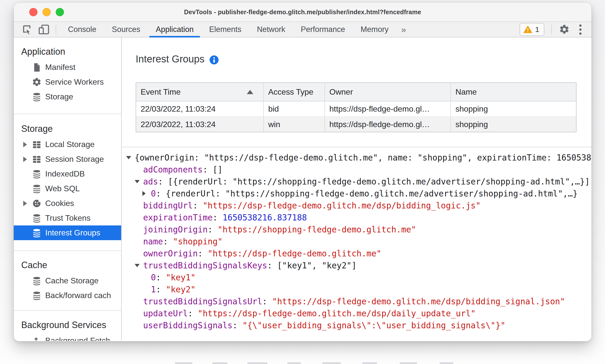 The image size is (605, 364). Describe the element at coordinates (513, 92) in the screenshot. I see `column-header-name: Name` at that location.